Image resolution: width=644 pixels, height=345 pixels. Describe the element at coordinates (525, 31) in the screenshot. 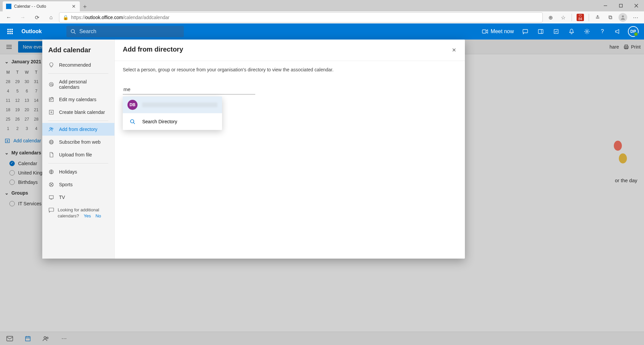

I see `chat-icon` at that location.